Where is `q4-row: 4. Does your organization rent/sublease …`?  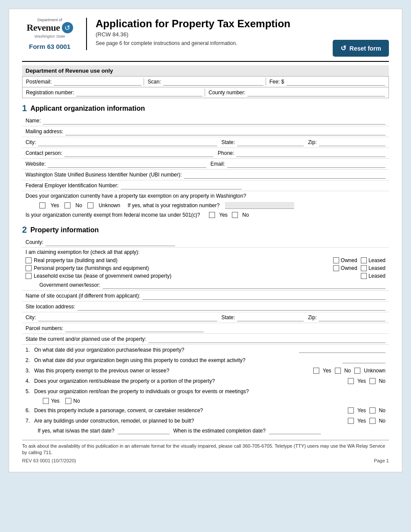 q4-row: 4. Does your organization rent/sublease … is located at coordinates (206, 381).